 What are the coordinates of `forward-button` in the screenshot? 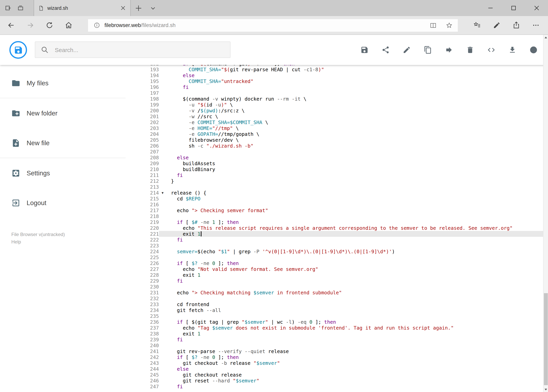 It's located at (30, 25).